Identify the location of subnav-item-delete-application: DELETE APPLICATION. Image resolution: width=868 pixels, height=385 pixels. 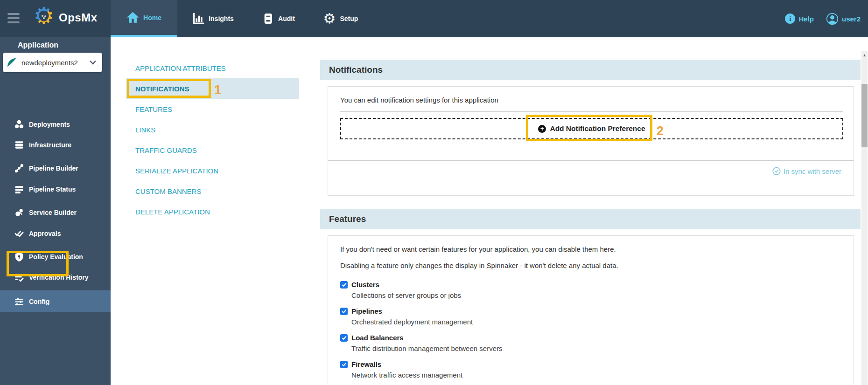
(212, 212).